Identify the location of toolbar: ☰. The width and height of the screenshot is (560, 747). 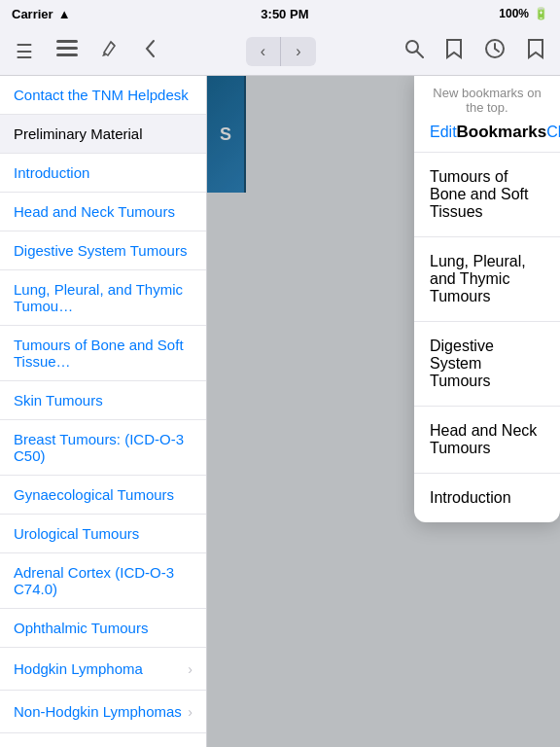
(280, 52).